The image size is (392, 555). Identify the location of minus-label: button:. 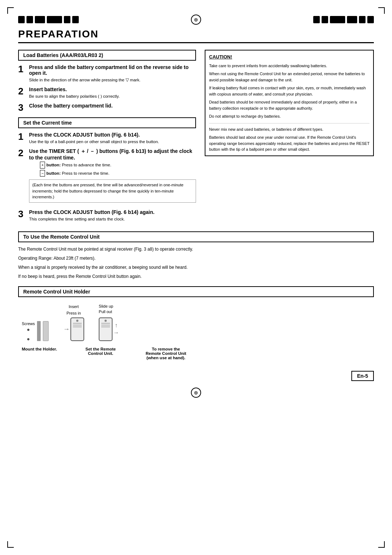
(54, 173).